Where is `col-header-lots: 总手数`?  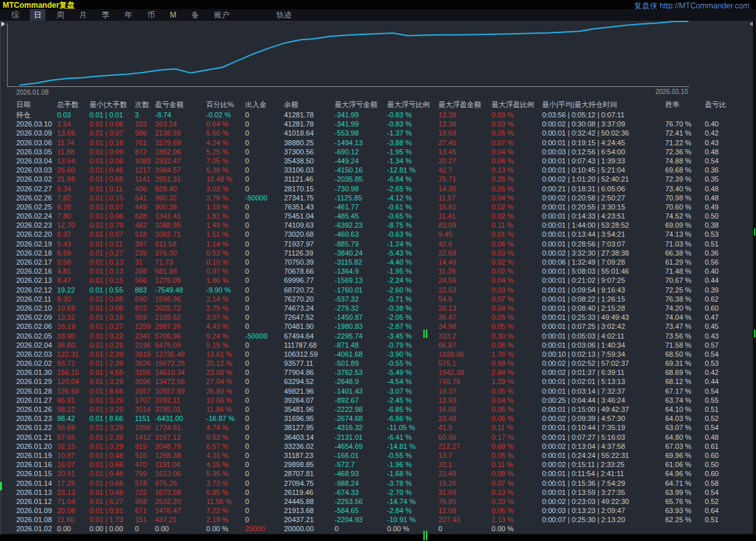 col-header-lots: 总手数 is located at coordinates (73, 104).